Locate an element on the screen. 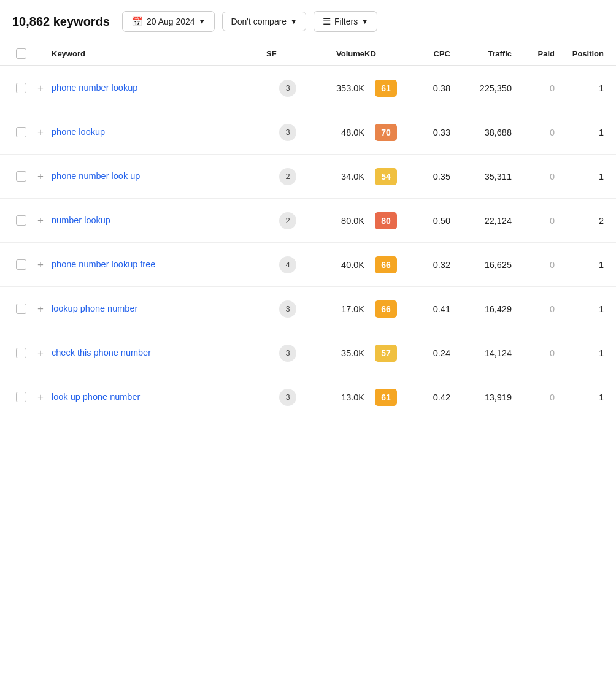 This screenshot has width=616, height=696. keyword-link-7: look up phone number is located at coordinates (96, 397).